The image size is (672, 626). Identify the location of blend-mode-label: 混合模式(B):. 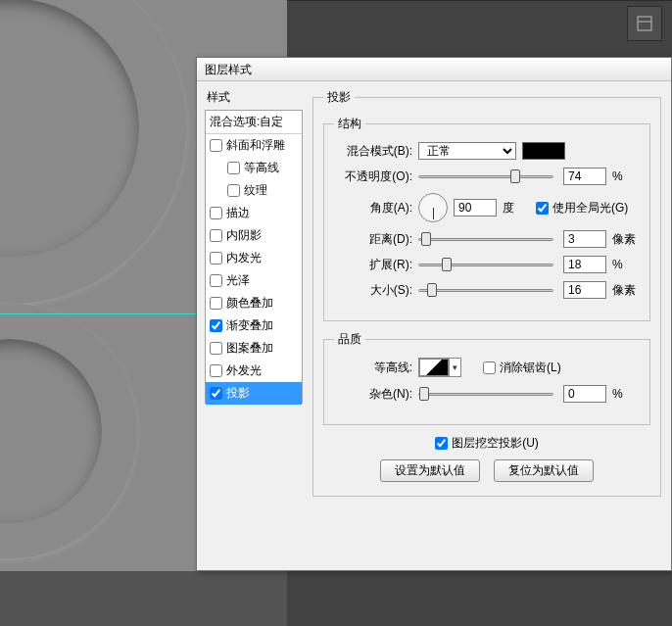
(373, 151).